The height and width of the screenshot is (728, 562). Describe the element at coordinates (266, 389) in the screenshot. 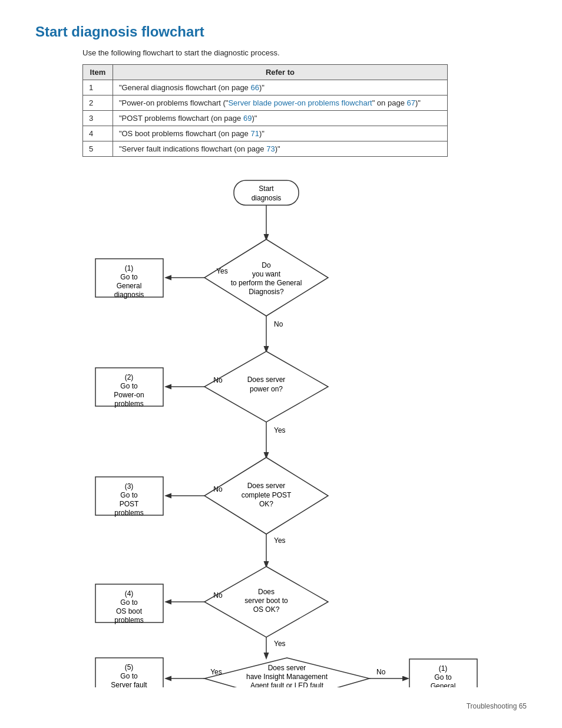

I see `svg-text: power on?` at that location.